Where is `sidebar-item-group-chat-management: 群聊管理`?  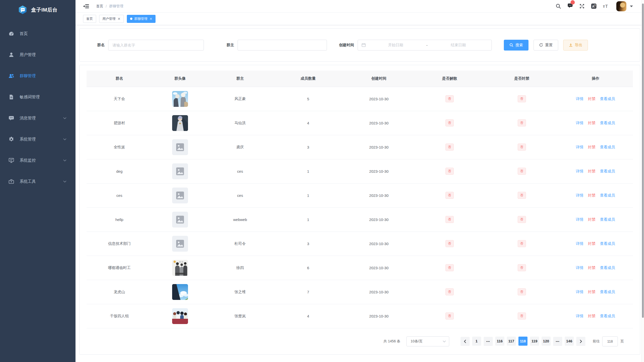 sidebar-item-group-chat-management: 群聊管理 is located at coordinates (38, 76).